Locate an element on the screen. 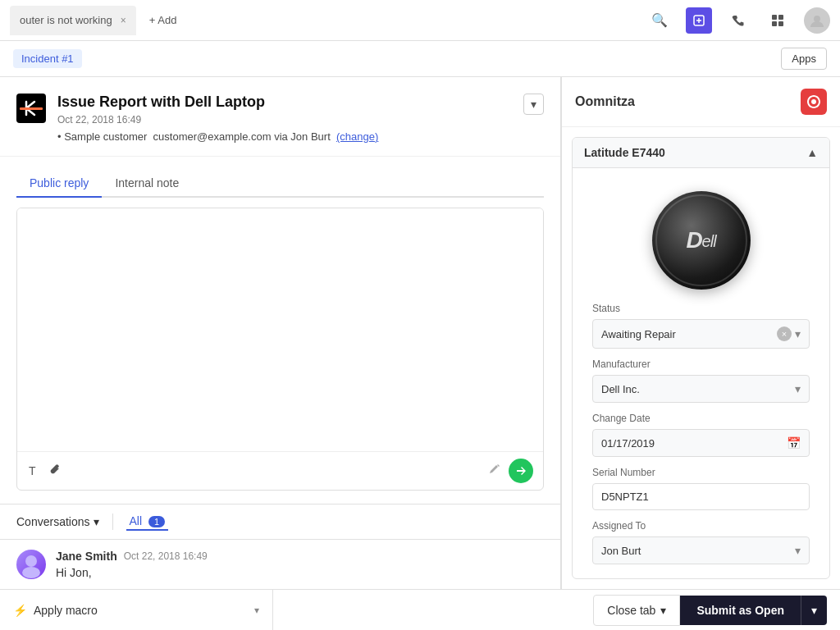 The image size is (840, 630). right-panel-title: Oomnitza is located at coordinates (605, 102).